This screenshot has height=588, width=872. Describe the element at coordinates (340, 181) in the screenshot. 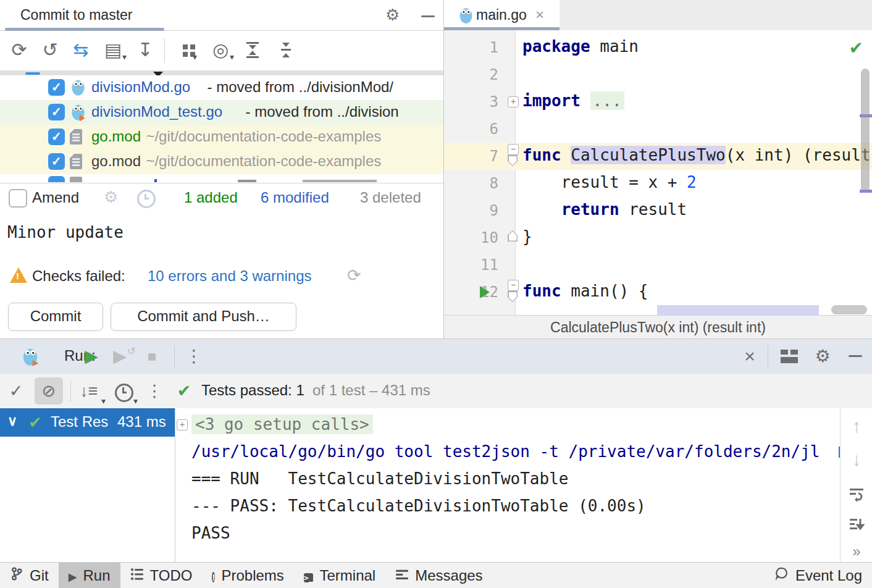

I see `clipped-text` at that location.